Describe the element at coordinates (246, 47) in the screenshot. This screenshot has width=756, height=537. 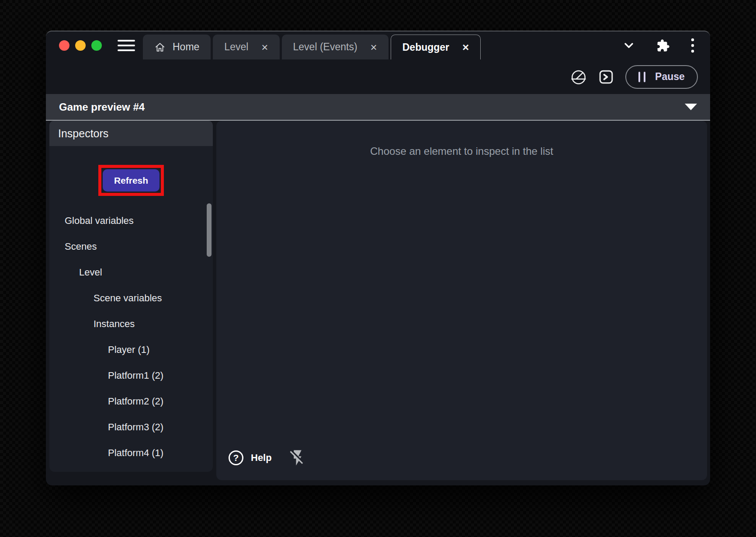
I see `tab-level: Level ×` at that location.